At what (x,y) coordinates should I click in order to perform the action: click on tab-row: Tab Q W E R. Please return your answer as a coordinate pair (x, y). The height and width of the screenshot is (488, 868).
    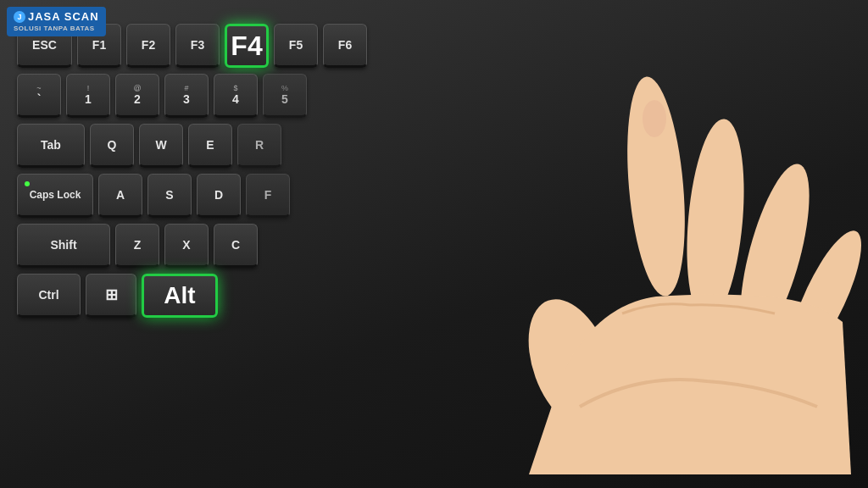
    Looking at the image, I should click on (434, 146).